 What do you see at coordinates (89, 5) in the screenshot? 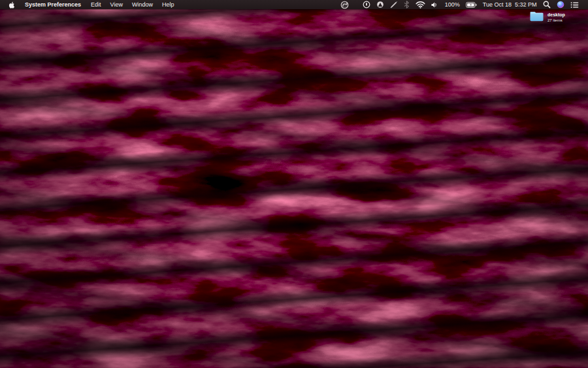
I see `menu-bar-left: System Preferences Edit View Window Help` at bounding box center [89, 5].